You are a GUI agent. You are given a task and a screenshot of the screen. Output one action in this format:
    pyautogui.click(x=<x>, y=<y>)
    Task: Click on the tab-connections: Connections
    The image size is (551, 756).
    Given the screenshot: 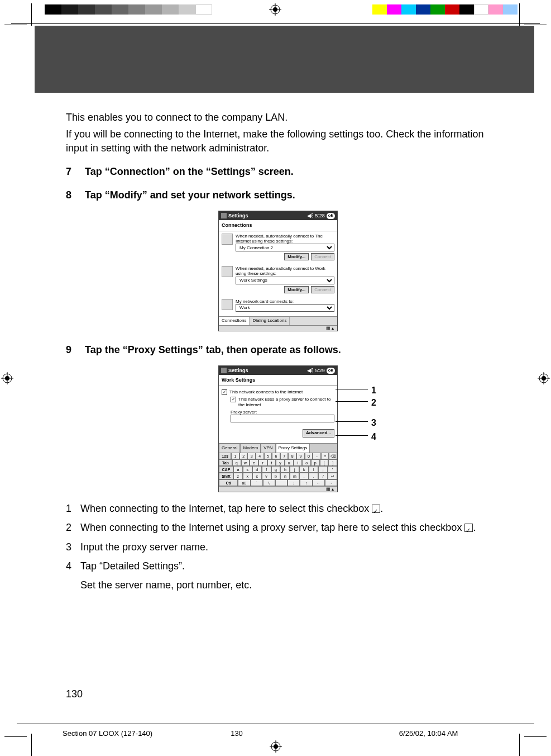 What is the action you would take?
    pyautogui.click(x=234, y=321)
    